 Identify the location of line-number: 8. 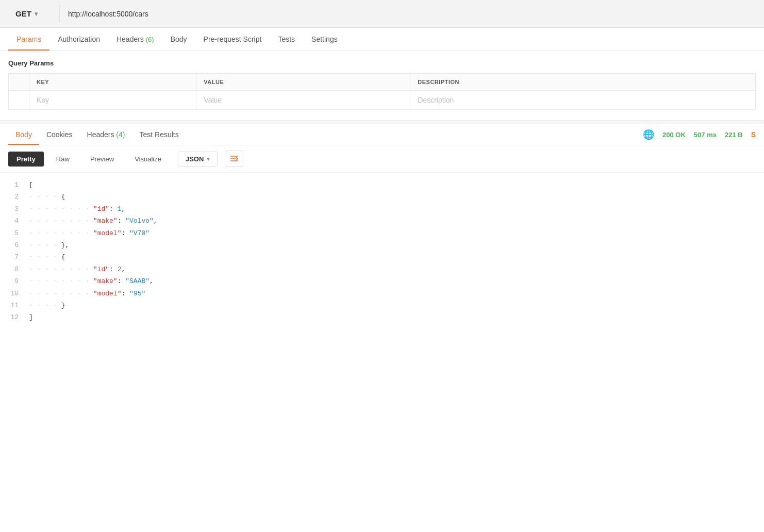
(19, 269).